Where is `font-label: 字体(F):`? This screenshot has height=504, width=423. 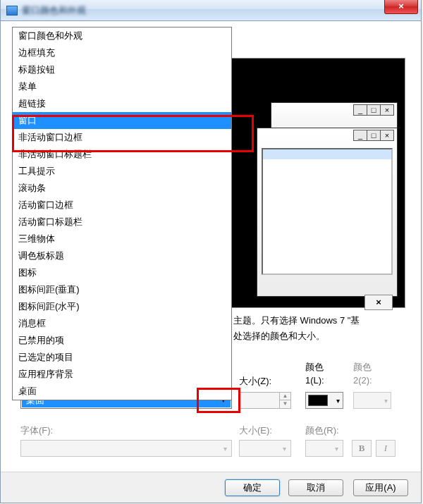 font-label: 字体(F): is located at coordinates (37, 431).